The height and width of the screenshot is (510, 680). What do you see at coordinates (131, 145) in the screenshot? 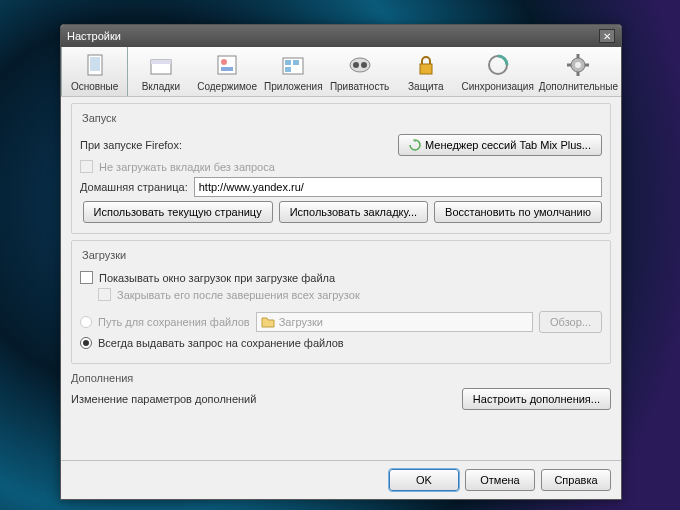
I see `on-start-label: При запуске Firefox:` at bounding box center [131, 145].